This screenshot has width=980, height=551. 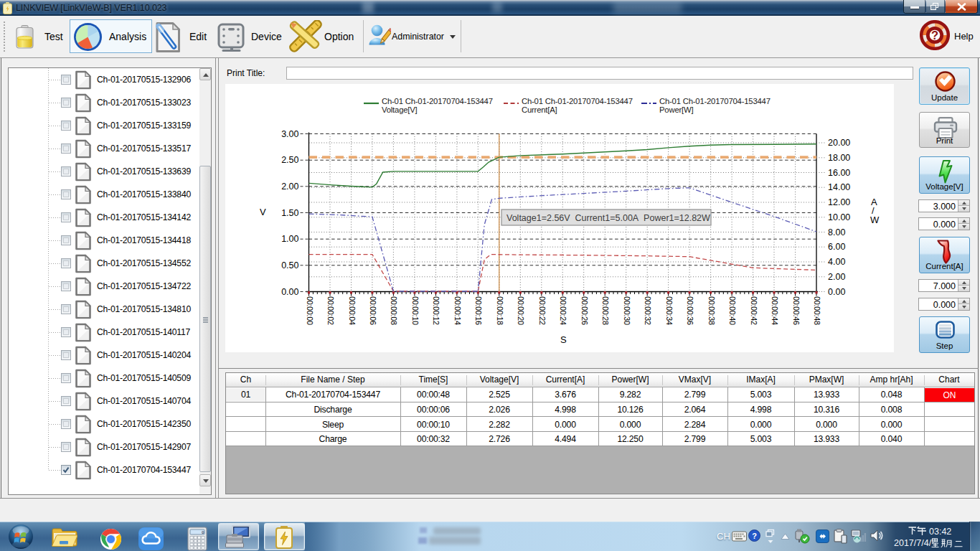 I want to click on svg-text: 00:00:40, so click(x=732, y=311).